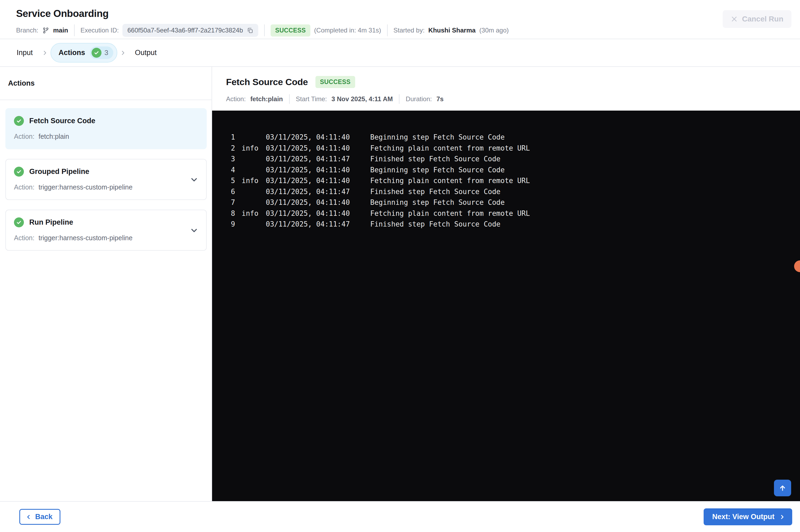  Describe the element at coordinates (51, 223) in the screenshot. I see `card-title: Run Pipeline` at that location.